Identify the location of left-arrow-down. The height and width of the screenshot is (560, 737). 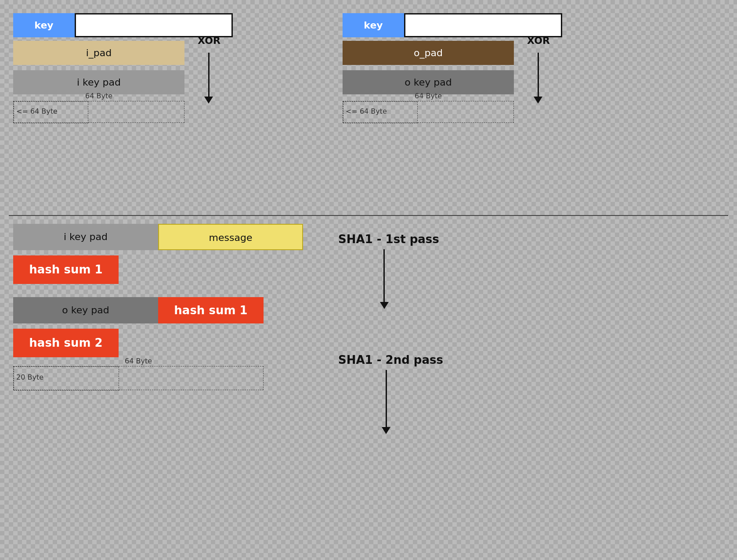
(209, 78).